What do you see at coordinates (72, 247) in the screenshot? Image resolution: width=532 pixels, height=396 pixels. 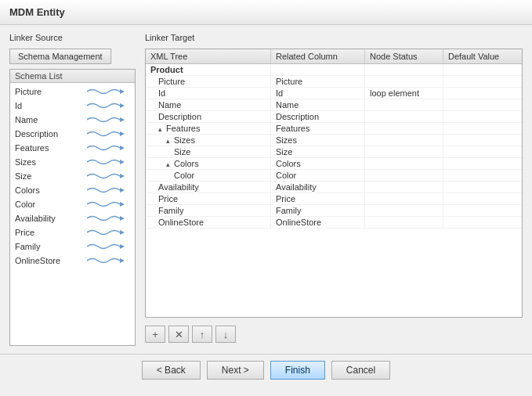 I see `schema-list-item: Family` at bounding box center [72, 247].